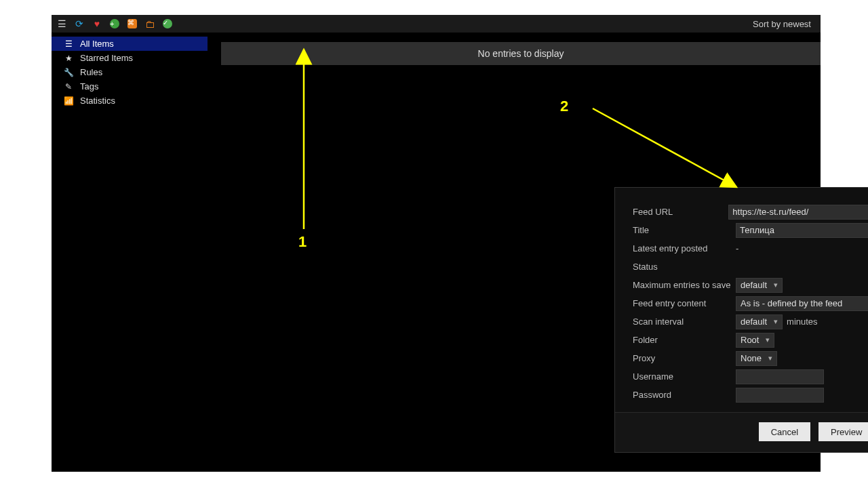 The width and height of the screenshot is (868, 488). What do you see at coordinates (755, 340) in the screenshot?
I see `folder-select: Root` at bounding box center [755, 340].